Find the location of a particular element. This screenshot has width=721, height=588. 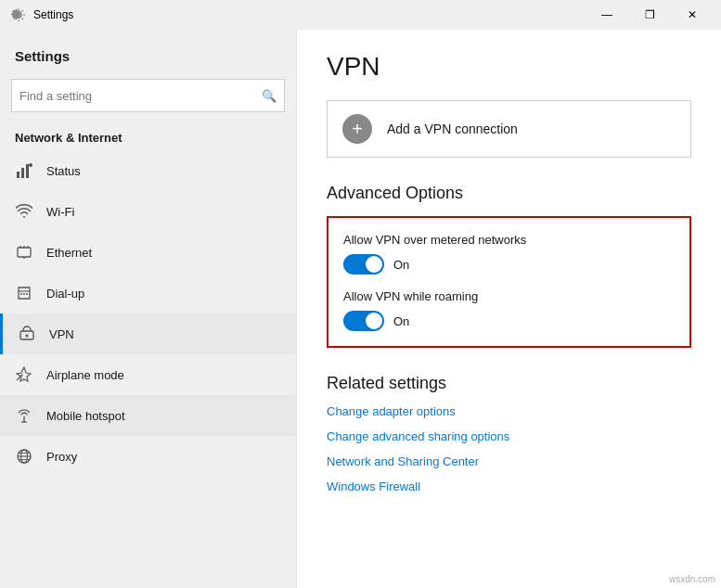

toggle-roaming-row: Allow VPN while roaming On is located at coordinates (509, 310).